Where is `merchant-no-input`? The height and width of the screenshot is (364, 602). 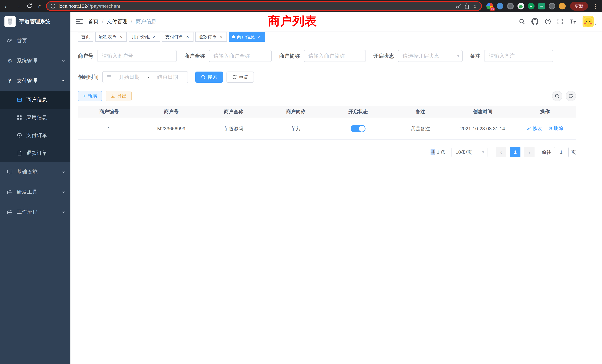
merchant-no-input is located at coordinates (137, 56).